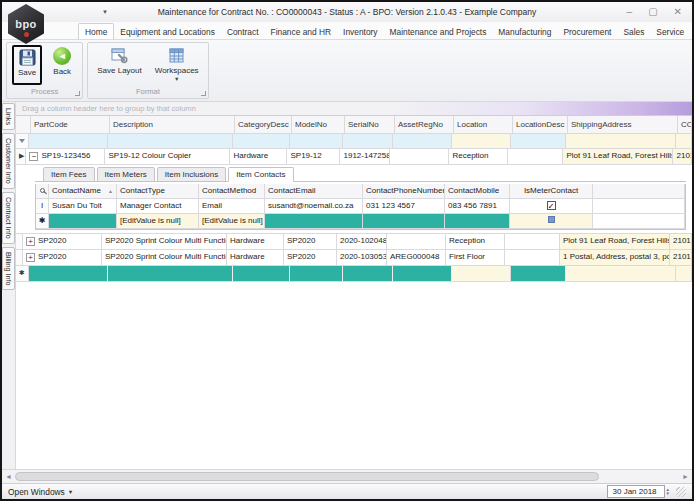 This screenshot has width=694, height=501. I want to click on column-header-cosa: COSA, so click(685, 125).